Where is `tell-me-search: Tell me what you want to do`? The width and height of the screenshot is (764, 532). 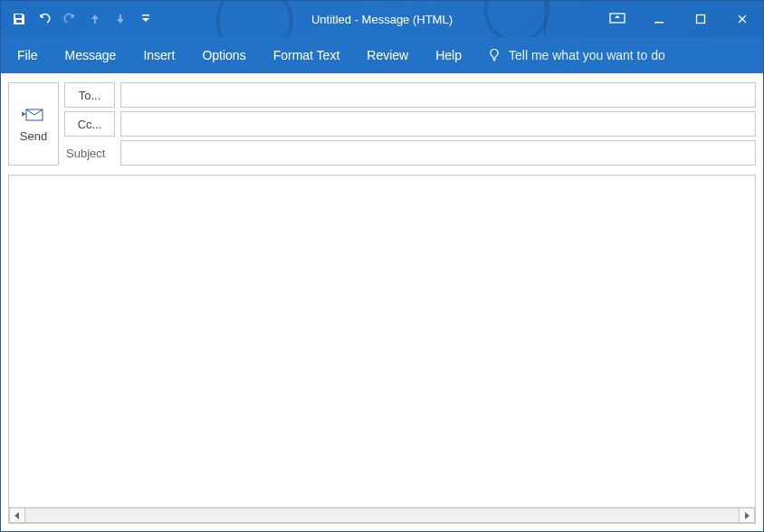 tell-me-search: Tell me what you want to do is located at coordinates (576, 55).